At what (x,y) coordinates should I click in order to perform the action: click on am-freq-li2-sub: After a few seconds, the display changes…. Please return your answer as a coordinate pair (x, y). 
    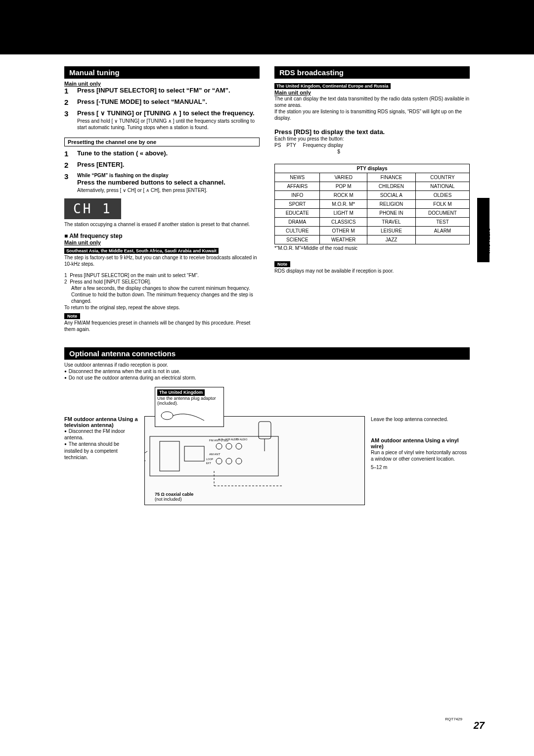
    Looking at the image, I should click on (162, 295).